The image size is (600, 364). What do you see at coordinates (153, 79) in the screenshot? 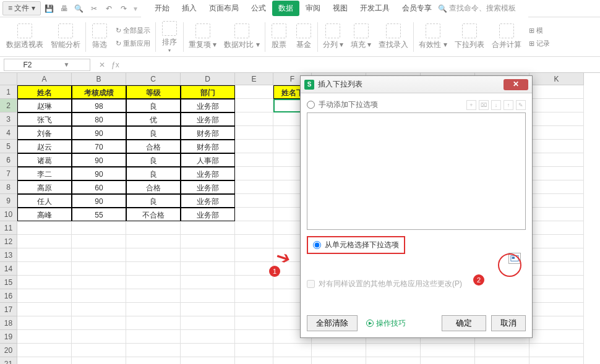
I see `col-header: C` at bounding box center [153, 79].